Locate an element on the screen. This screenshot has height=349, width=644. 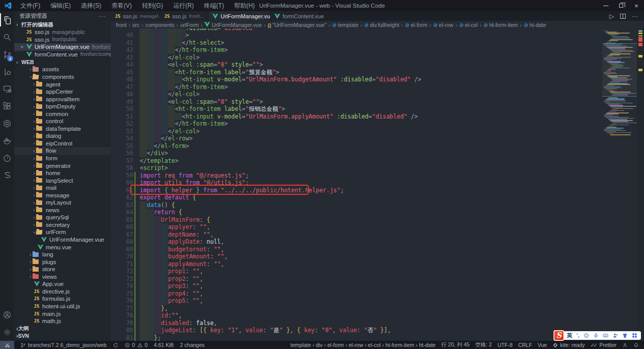
code-line: 58<script> is located at coordinates (377, 168).